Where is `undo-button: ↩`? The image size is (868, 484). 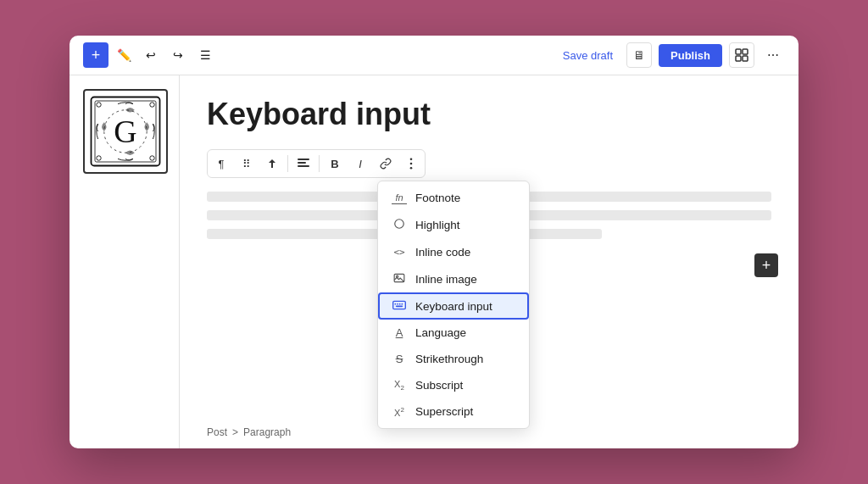
undo-button: ↩ is located at coordinates (151, 55).